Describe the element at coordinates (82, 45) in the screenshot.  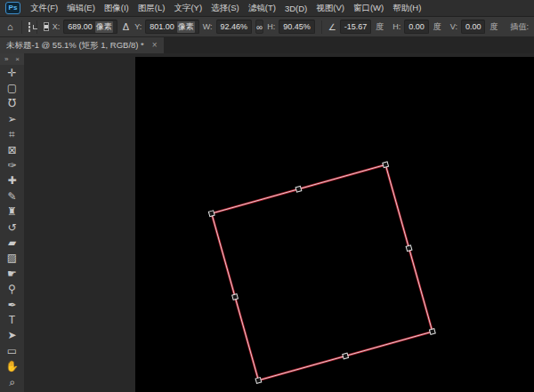
I see `document-tab: 未标题-1 @ 55.1% (矩形 1, RGB/8) * ×` at that location.